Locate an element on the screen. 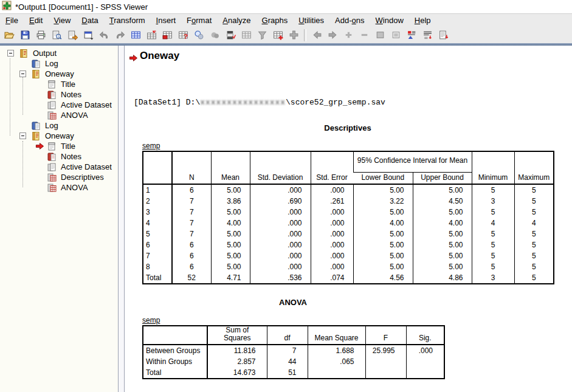  table-clip-icon is located at coordinates (52, 188).